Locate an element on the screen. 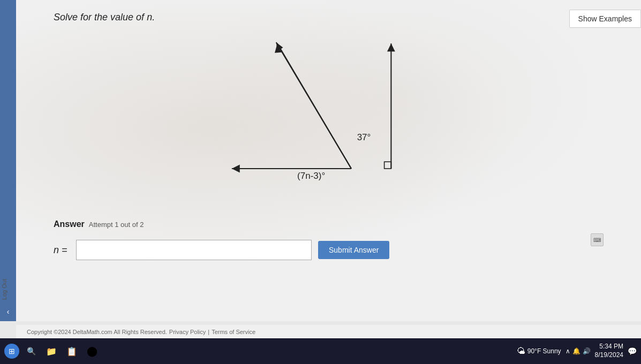  taskbar-windows-button: ⊞ is located at coordinates (12, 351).